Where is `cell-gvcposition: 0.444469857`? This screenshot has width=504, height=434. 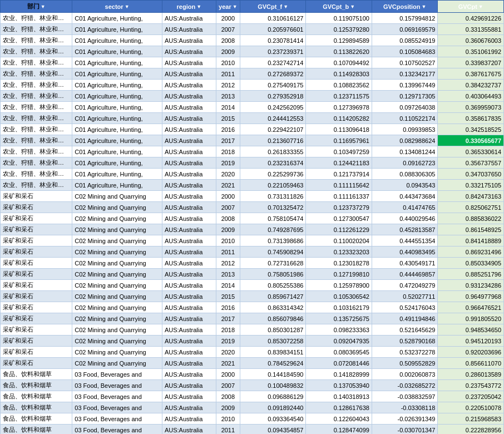 cell-gvcposition: 0.444469857 is located at coordinates (405, 274).